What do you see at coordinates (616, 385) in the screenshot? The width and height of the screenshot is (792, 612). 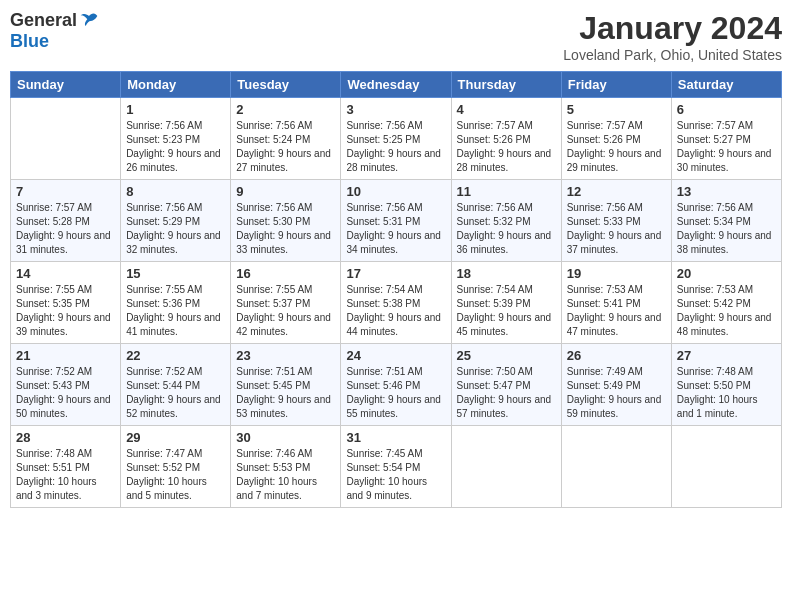 I see `calendar-cell: 26Sunrise: 7:49 AMSunset: 5:49 PMDayligh…` at bounding box center [616, 385].